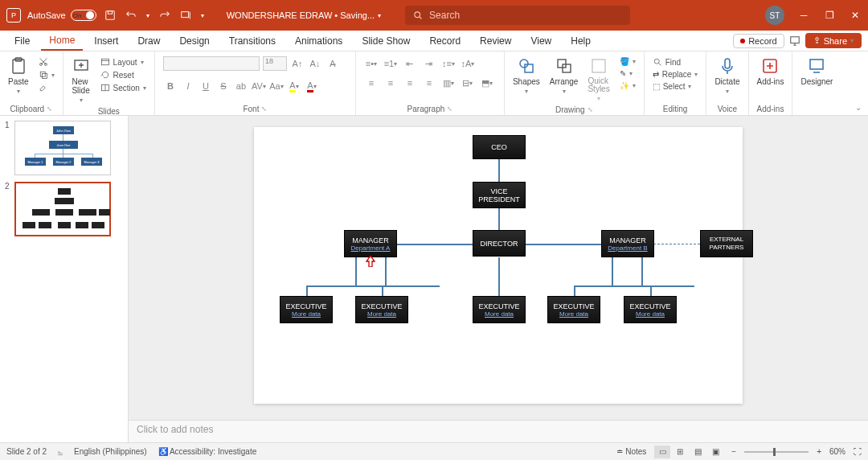  I want to click on tab-slideshow: Slide Show, so click(386, 41).